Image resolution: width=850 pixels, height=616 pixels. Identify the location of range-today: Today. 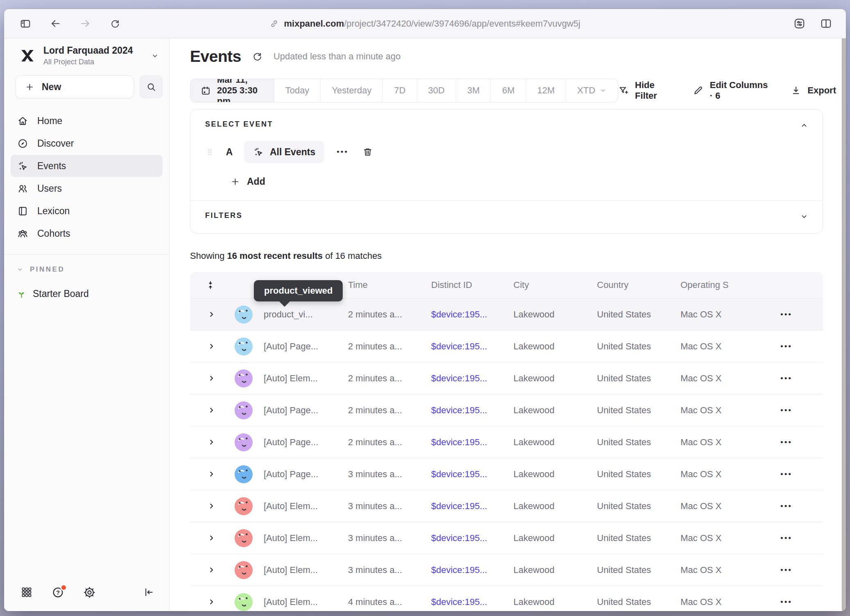
(297, 91).